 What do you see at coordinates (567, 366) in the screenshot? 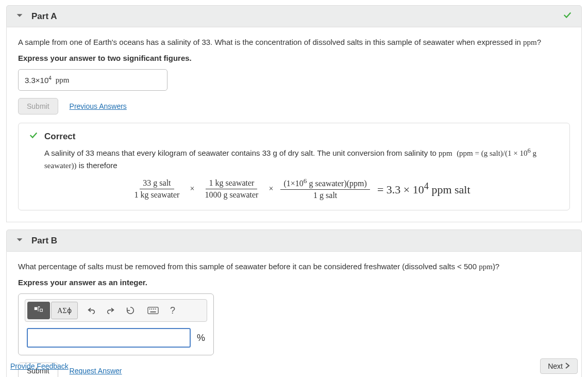
I see `chevron-right-icon` at bounding box center [567, 366].